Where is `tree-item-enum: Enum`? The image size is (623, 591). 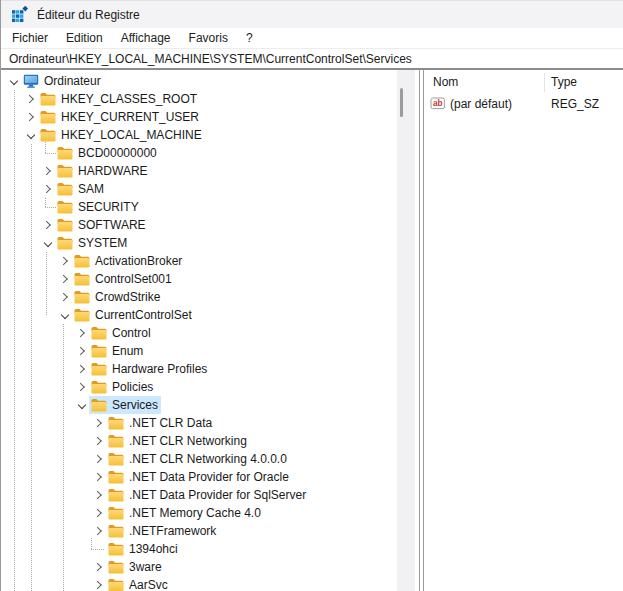
tree-item-enum: Enum is located at coordinates (199, 351).